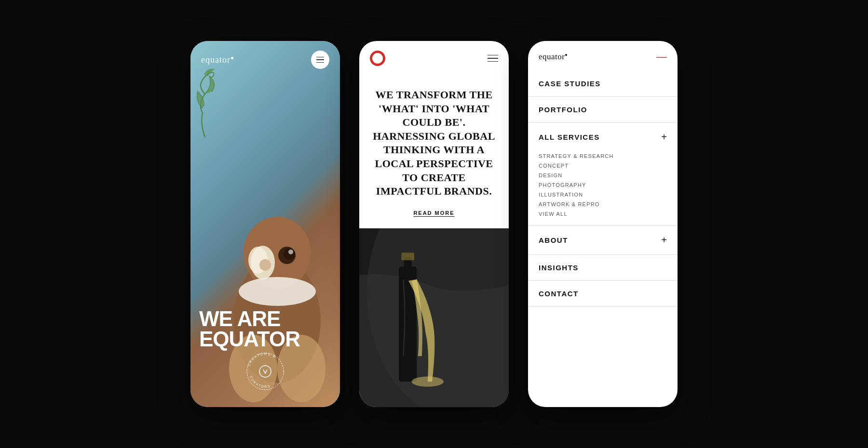 The image size is (868, 448). Describe the element at coordinates (603, 56) in the screenshot. I see `phone3-top-bar: equator —` at that location.